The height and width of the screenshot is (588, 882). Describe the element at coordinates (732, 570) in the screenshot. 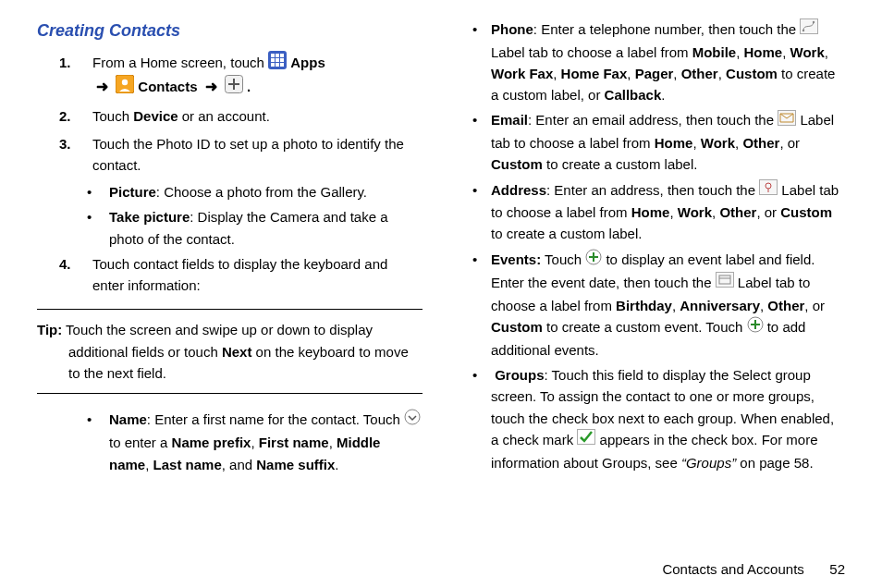

I see `footer-section: Contacts and Accounts` at that location.